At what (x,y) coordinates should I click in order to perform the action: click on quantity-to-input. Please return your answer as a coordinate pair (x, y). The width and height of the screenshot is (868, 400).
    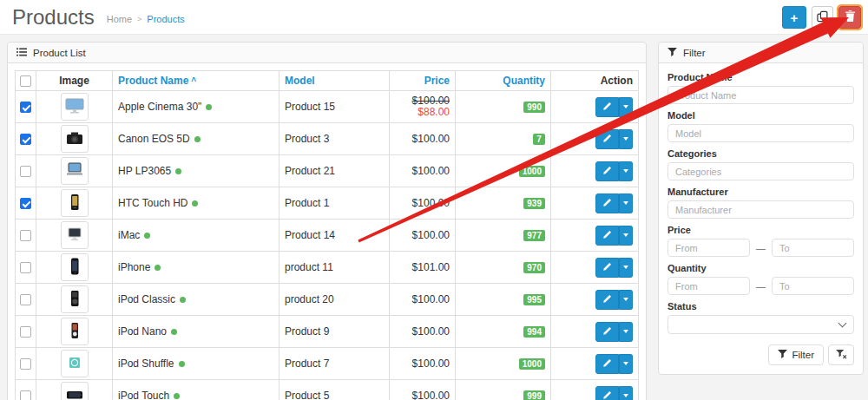
    Looking at the image, I should click on (812, 286).